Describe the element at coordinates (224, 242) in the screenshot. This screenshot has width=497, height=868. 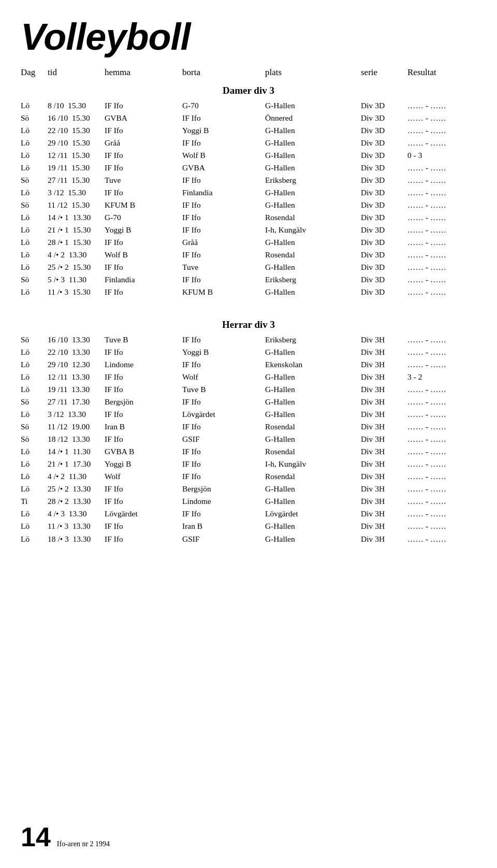
I see `row-borta: Gråå` at that location.